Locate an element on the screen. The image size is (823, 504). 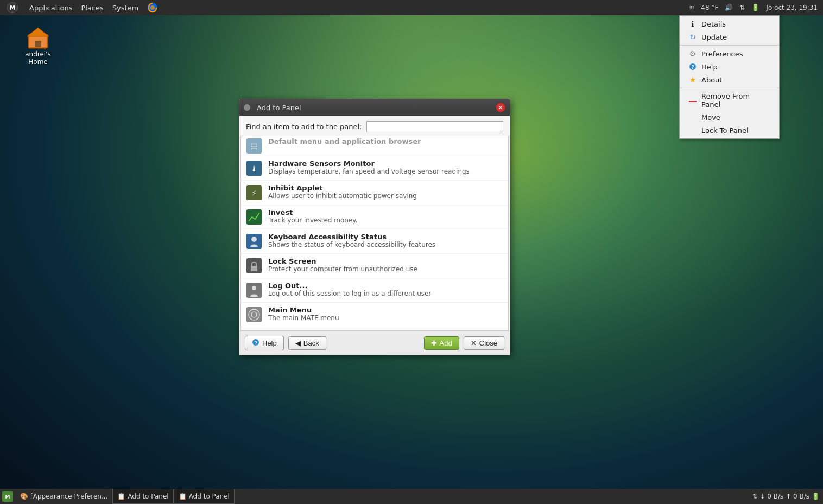
help-btn-label: Help is located at coordinates (269, 343).